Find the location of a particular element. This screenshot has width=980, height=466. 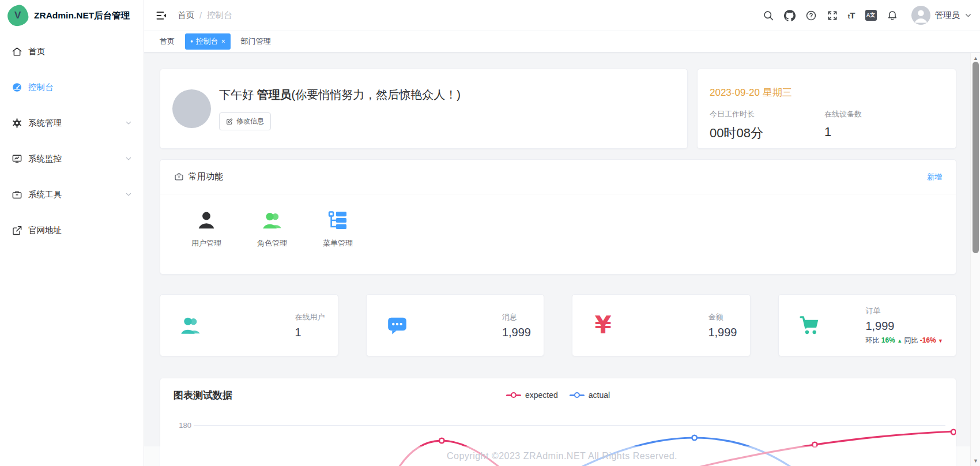

stat-card-messages: 消息 1,999 is located at coordinates (455, 325).